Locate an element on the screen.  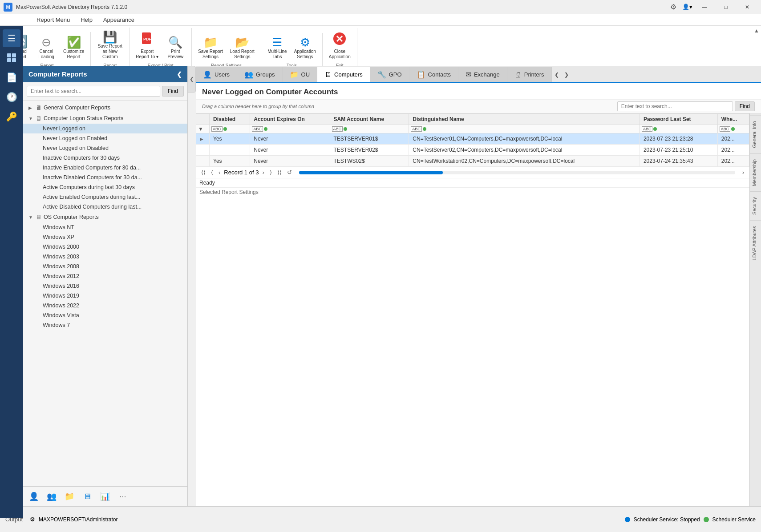
right-tab-general-info: General Info is located at coordinates (756, 134).